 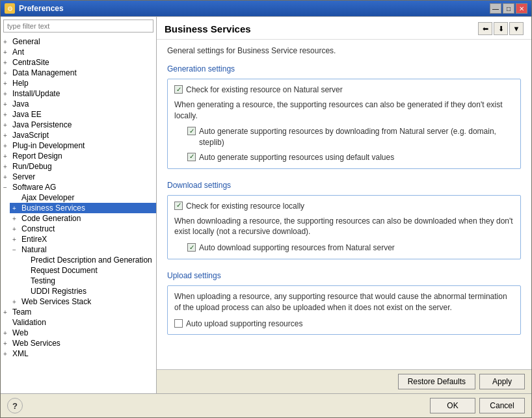 What do you see at coordinates (78, 42) in the screenshot?
I see `sidebar-item-general: + General` at bounding box center [78, 42].